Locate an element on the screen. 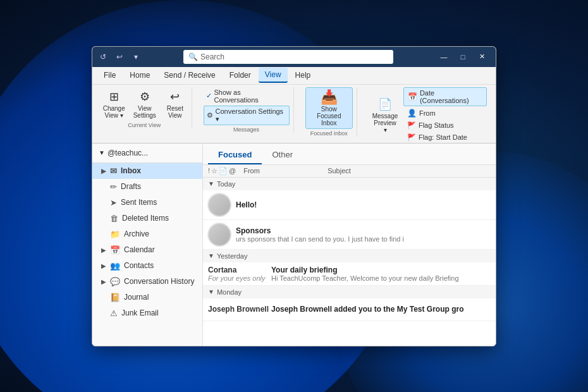  flag-start-date-label: Flag: Start Date is located at coordinates (443, 137).